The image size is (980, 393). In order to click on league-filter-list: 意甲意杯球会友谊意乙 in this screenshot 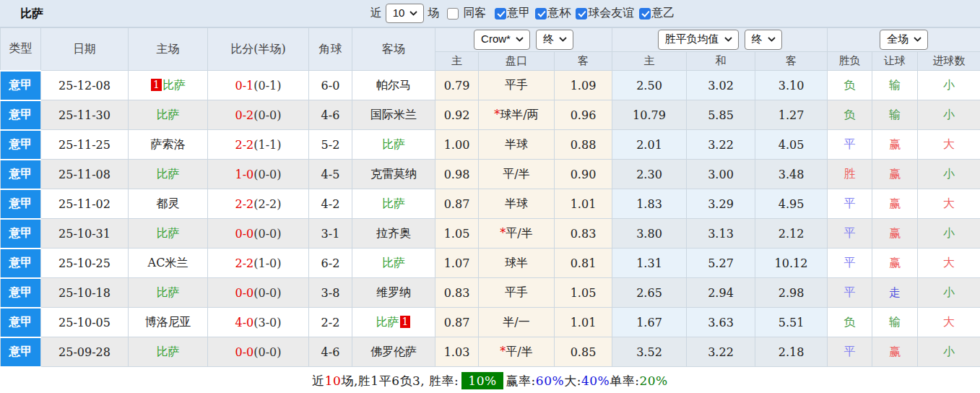, I will do `click(582, 13)`.